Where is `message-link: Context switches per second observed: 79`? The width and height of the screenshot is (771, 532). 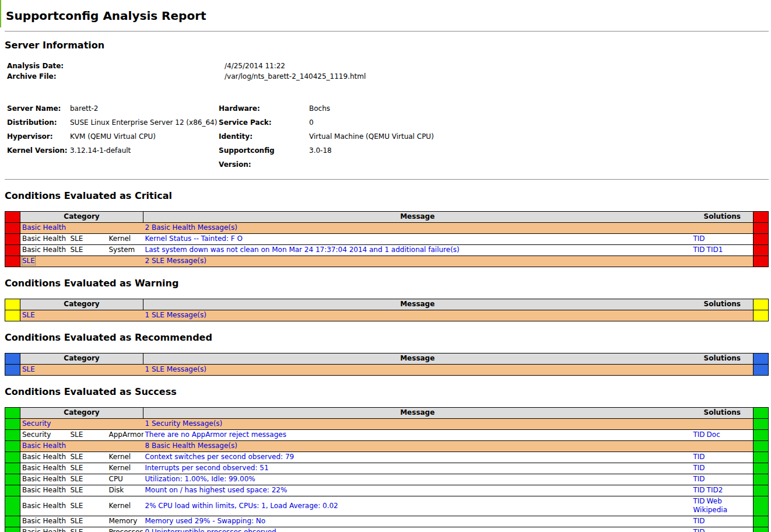 message-link: Context switches per second observed: 79 is located at coordinates (220, 457).